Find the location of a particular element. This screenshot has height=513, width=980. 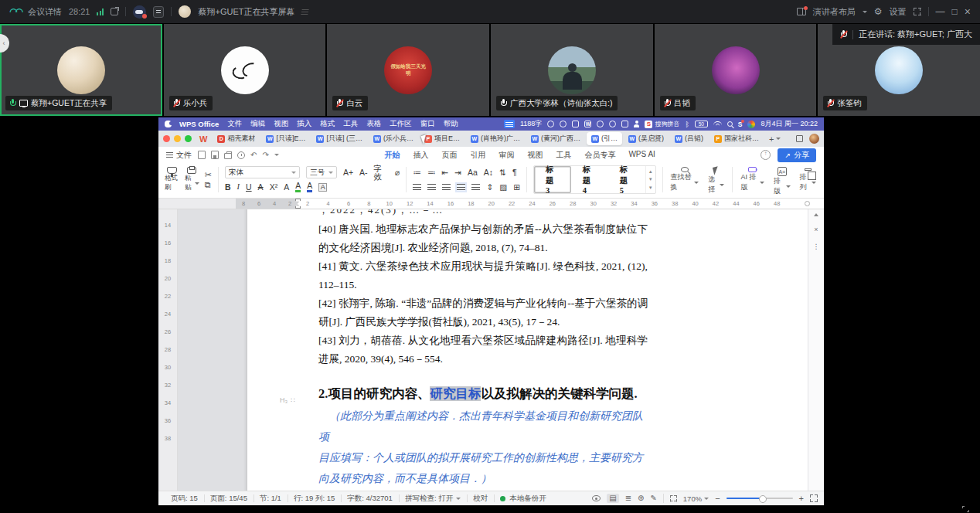

wechat-status-icon is located at coordinates (600, 124).